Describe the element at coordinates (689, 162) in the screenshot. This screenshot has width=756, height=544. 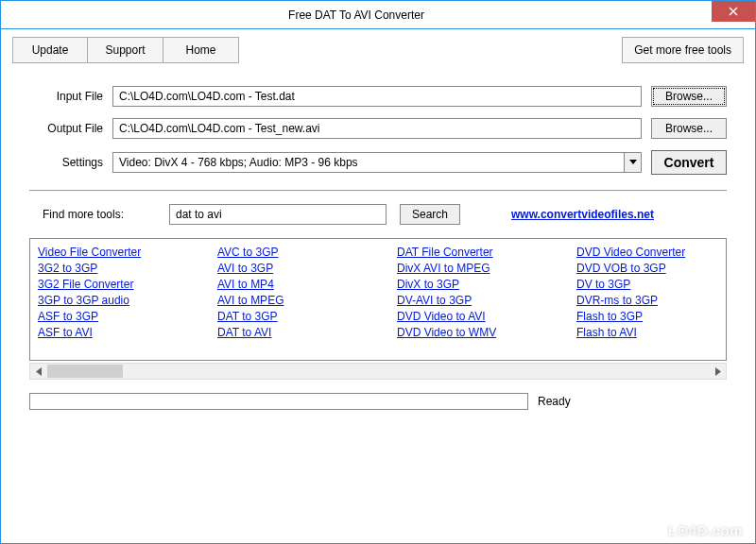
I see `convert-button: Convert` at that location.